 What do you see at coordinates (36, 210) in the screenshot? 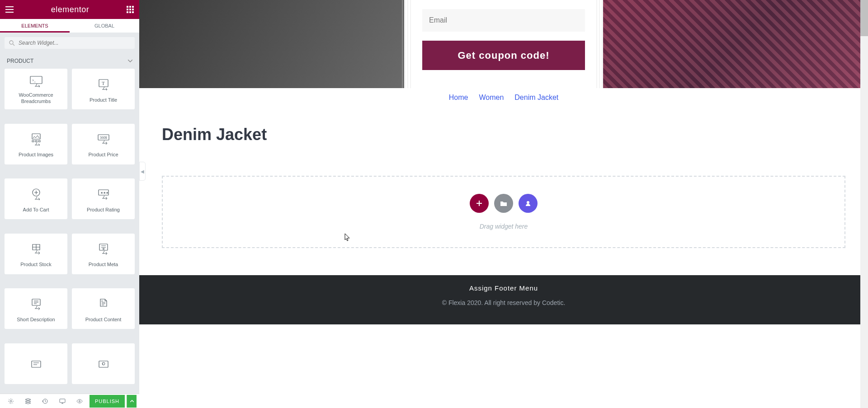
I see `widget-label: Add To Cart` at bounding box center [36, 210].